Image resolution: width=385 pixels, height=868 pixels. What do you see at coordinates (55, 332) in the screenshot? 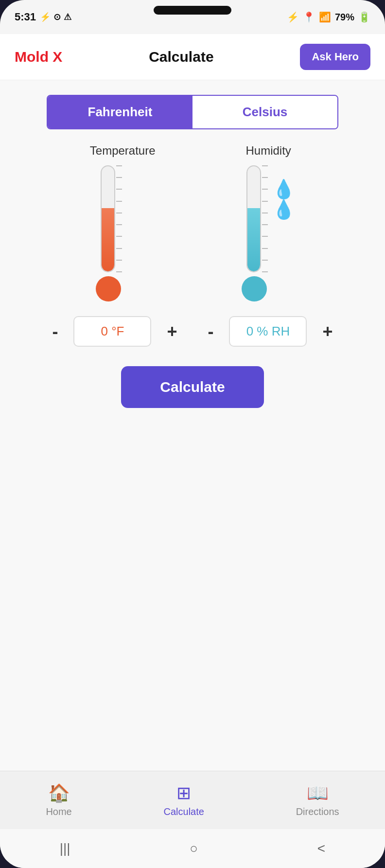
I see `temp-minus-button: -` at bounding box center [55, 332].